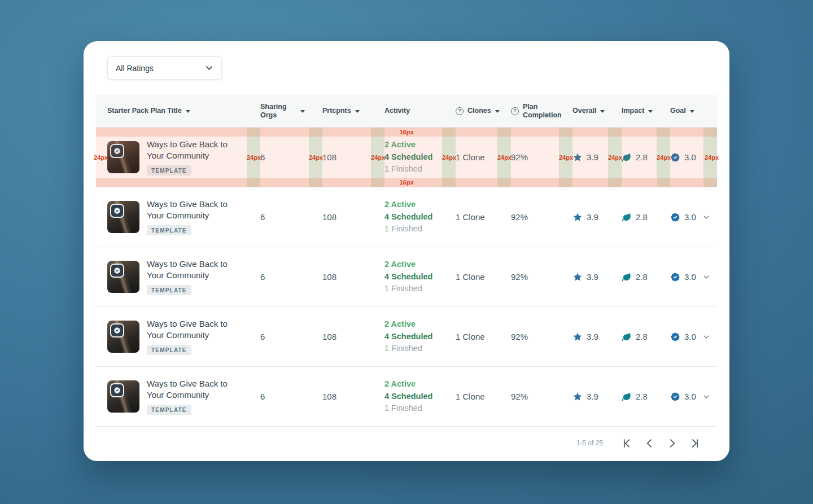 The height and width of the screenshot is (504, 813). I want to click on first-page-button, so click(627, 443).